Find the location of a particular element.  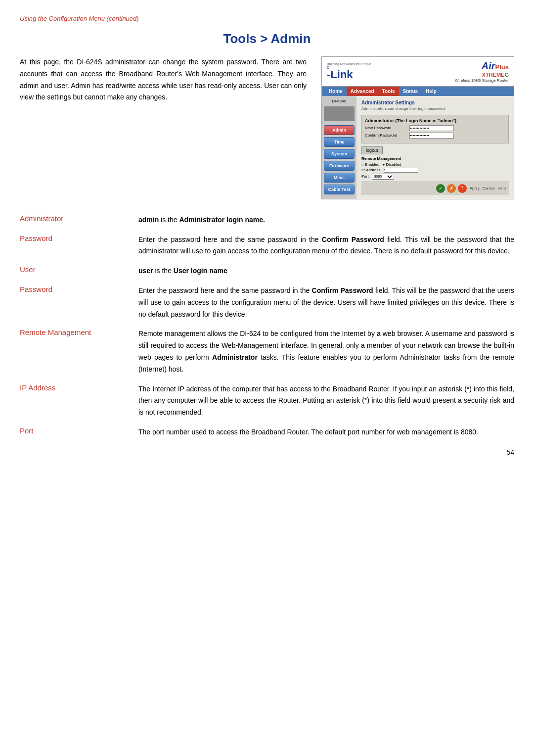

sidebar-cable-test: Cable Test is located at coordinates (339, 189).